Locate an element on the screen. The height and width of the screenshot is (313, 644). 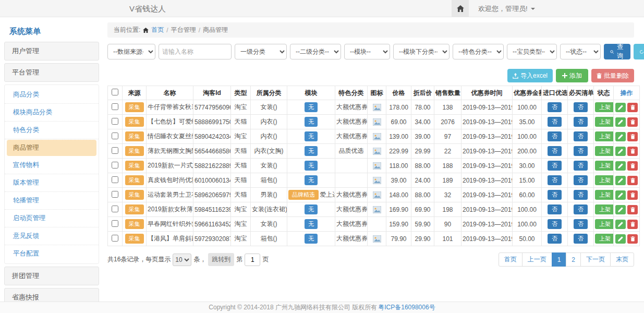
sidebar-item: 平台配置 is located at coordinates (52, 254).